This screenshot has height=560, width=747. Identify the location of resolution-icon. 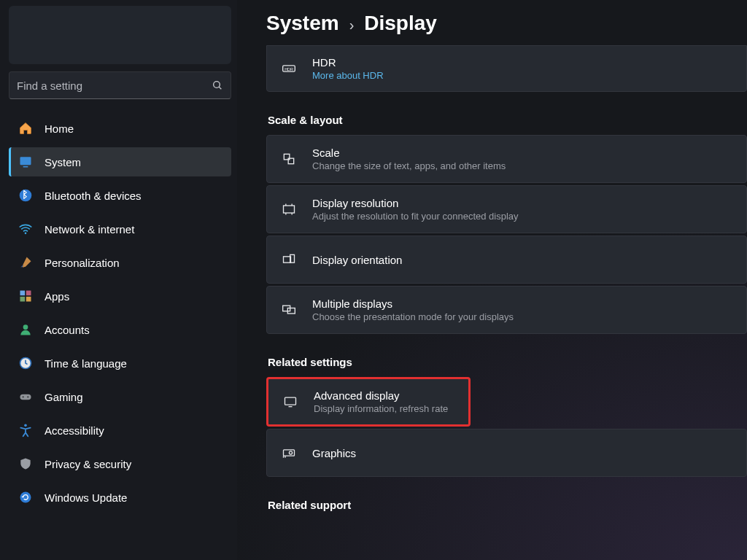
(289, 209).